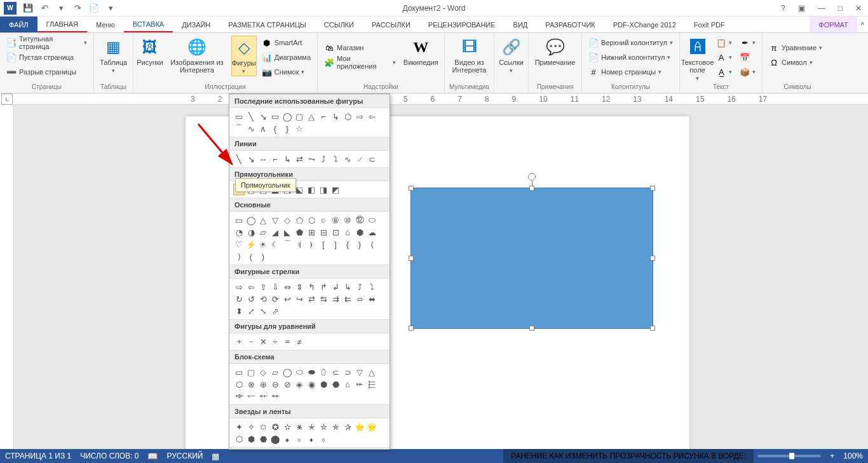  Describe the element at coordinates (47, 72) in the screenshot. I see `page-break-button: ➖Разрыв страницы` at that location.